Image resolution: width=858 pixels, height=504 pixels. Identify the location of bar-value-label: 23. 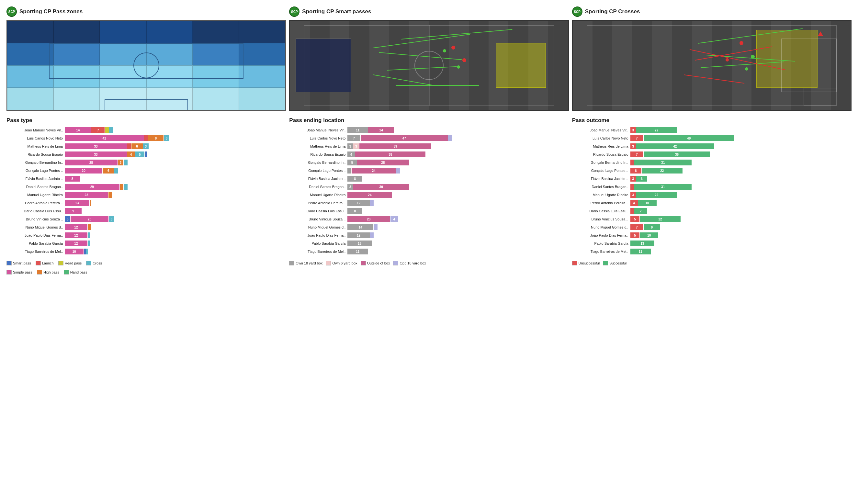
(369, 219).